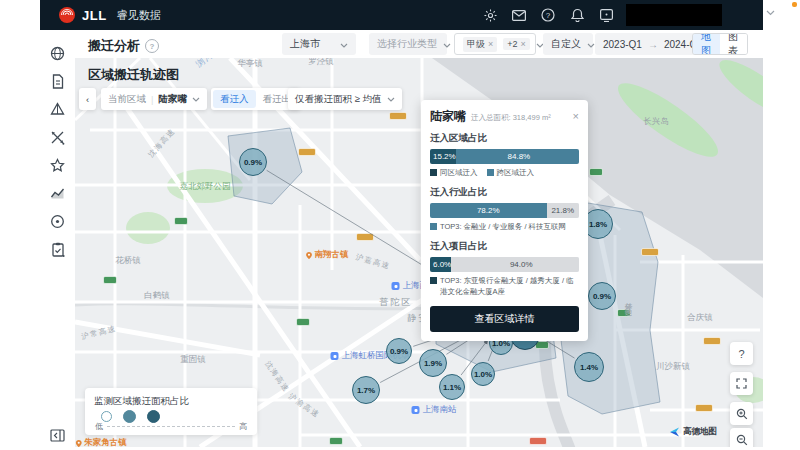 The image size is (800, 450). I want to click on in-out-toggle: 看迁入 看迁出, so click(256, 99).